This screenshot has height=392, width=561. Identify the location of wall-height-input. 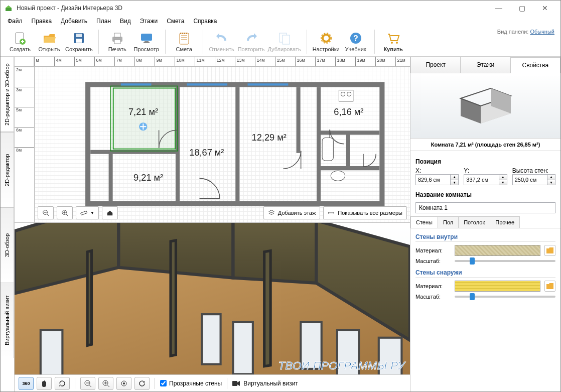
(530, 180).